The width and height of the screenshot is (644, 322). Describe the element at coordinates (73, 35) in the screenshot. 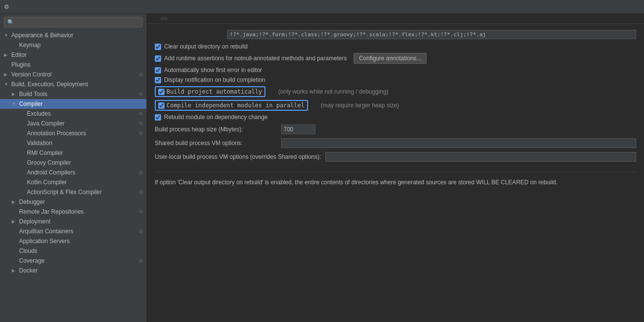

I see `sidebar-item-appearance: ▼Appearance & Behavior` at that location.